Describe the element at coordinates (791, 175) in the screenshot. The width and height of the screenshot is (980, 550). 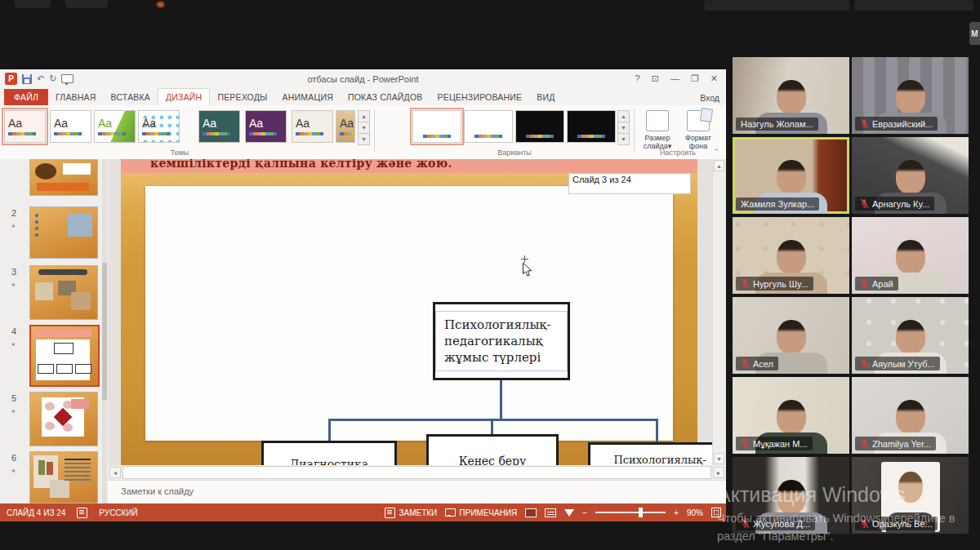
I see `participant-tile-active-speaker: Жамиля Зулкар...` at that location.